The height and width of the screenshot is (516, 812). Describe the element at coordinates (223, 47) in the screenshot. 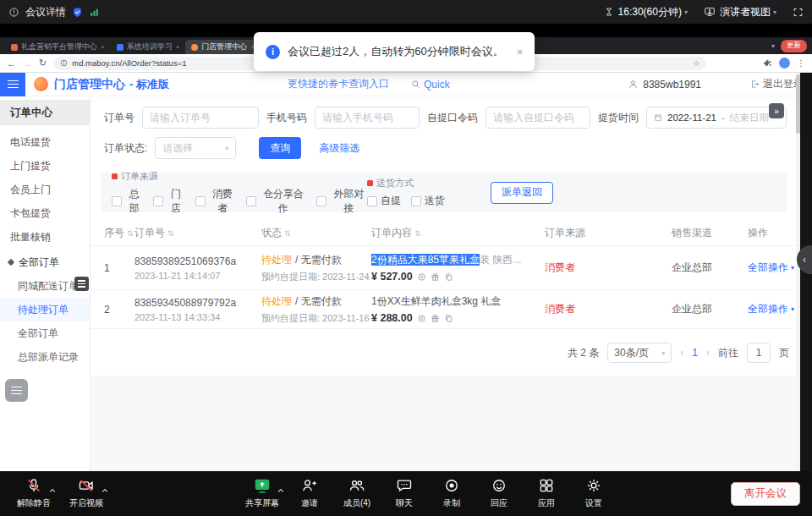

I see `browser-tab-active: 门店管理中心 ×` at that location.